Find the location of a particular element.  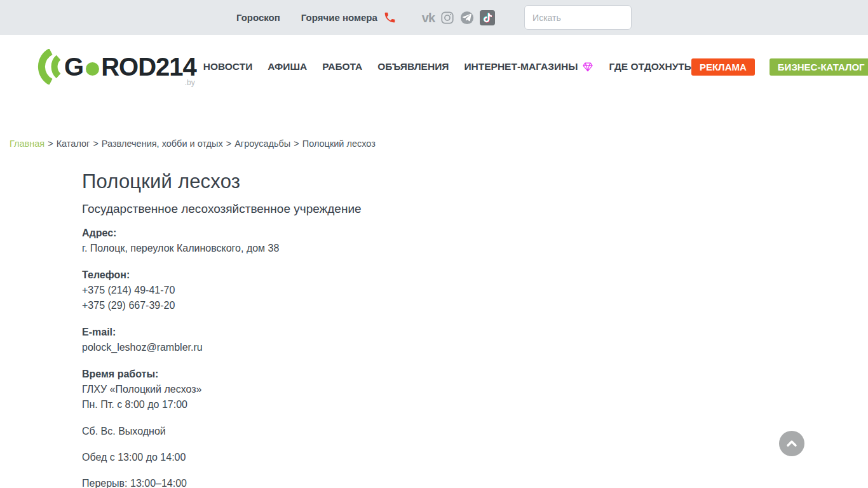

lunch-line: Обед с 13:00 до 14:00 is located at coordinates (475, 458).